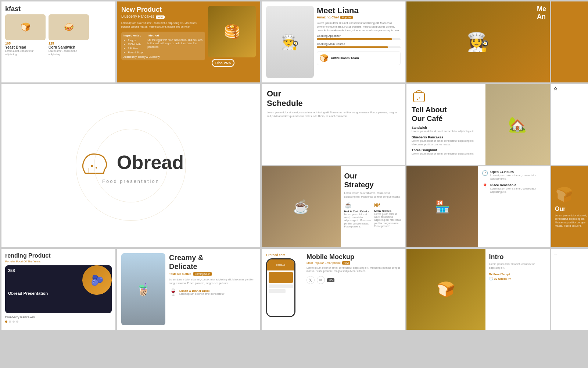 This screenshot has width=588, height=368. I want to click on slides-icon: 📑, so click(491, 279).